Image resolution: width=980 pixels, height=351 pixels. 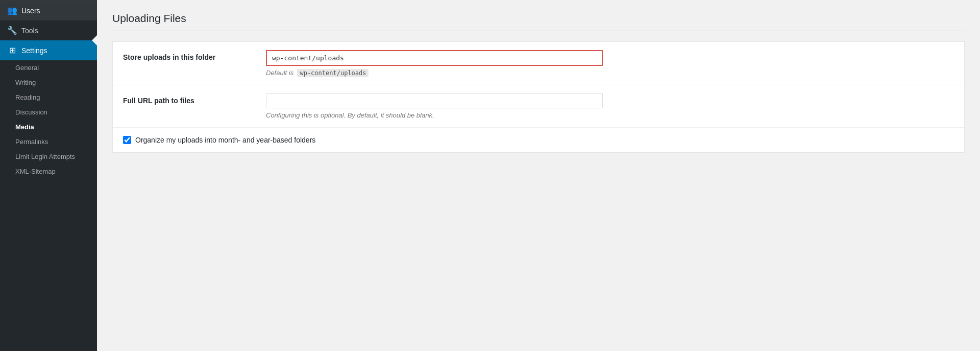 What do you see at coordinates (127, 140) in the screenshot?
I see `organize-uploads-checkbox` at bounding box center [127, 140].